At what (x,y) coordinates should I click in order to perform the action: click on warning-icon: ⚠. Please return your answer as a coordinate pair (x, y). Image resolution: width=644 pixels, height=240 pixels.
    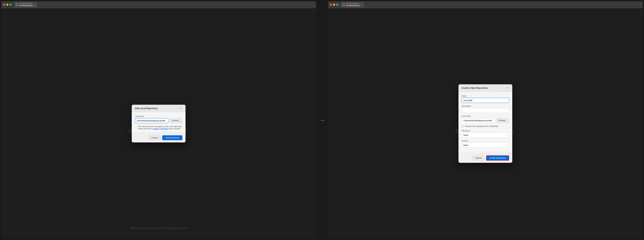
    Looking at the image, I should click on (136, 127).